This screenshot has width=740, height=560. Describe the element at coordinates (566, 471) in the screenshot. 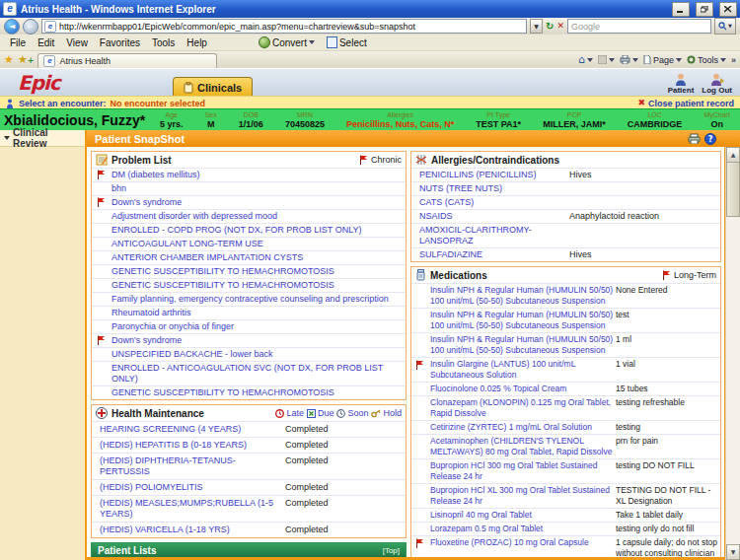

I see `medication-row: Bupropion HCl 300 mg Oral Tablet Sustain…` at that location.